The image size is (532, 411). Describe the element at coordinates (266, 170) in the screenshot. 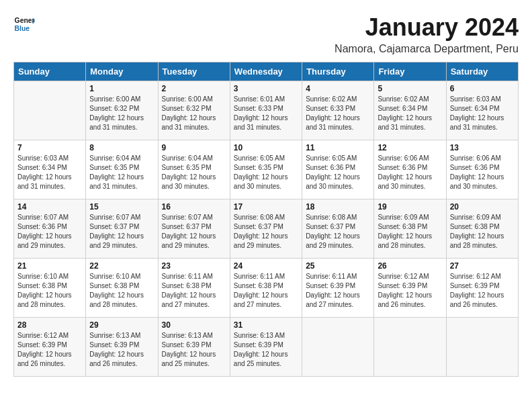

I see `calendar-week-2: 7Sunrise: 6:03 AM Sunset: 6:34 PM Daylig…` at that location.